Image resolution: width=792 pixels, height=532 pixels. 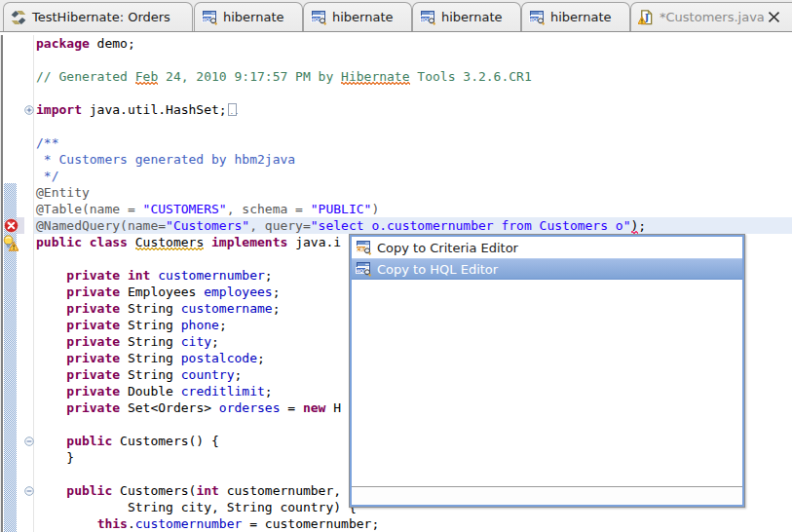 What do you see at coordinates (58, 109) in the screenshot?
I see `code-token: import` at bounding box center [58, 109].